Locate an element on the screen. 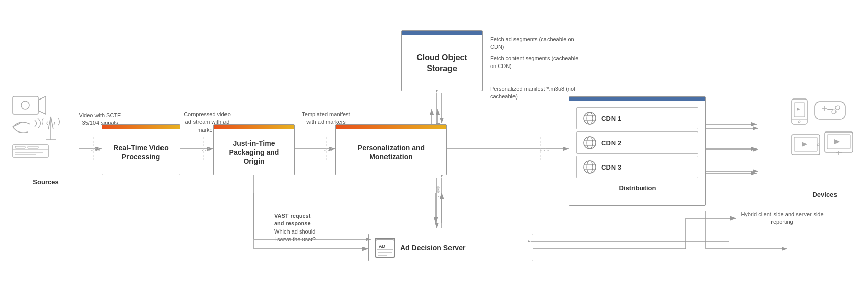  distribution-devices-arrows is located at coordinates (735, 160).